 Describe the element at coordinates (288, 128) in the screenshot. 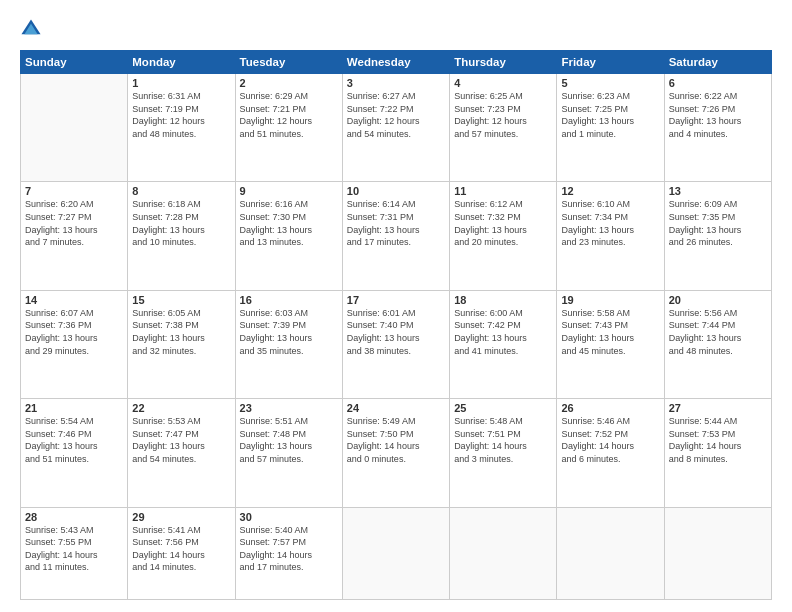

I see `calendar-cell: 2Sunrise: 6:29 AM Sunset: 7:21 PM Daylig…` at that location.